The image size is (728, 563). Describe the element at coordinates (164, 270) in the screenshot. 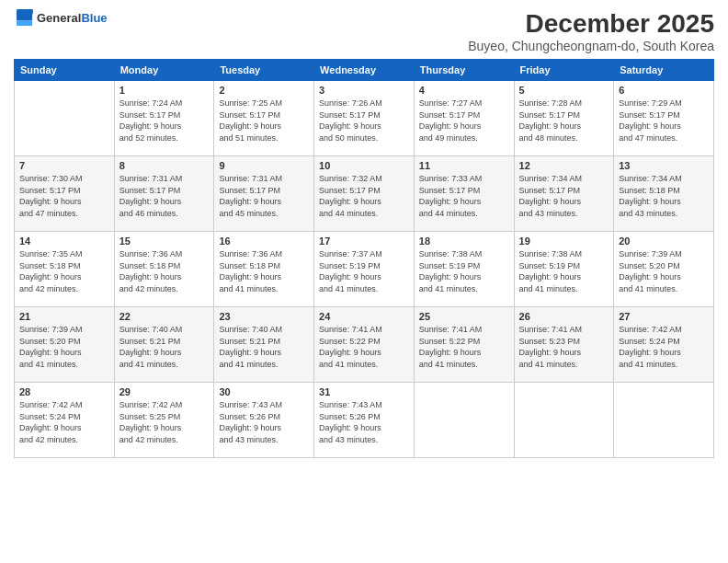

I see `calendar-cell: 15Sunrise: 7:36 AMSunset: 5:18 PMDayligh…` at that location.